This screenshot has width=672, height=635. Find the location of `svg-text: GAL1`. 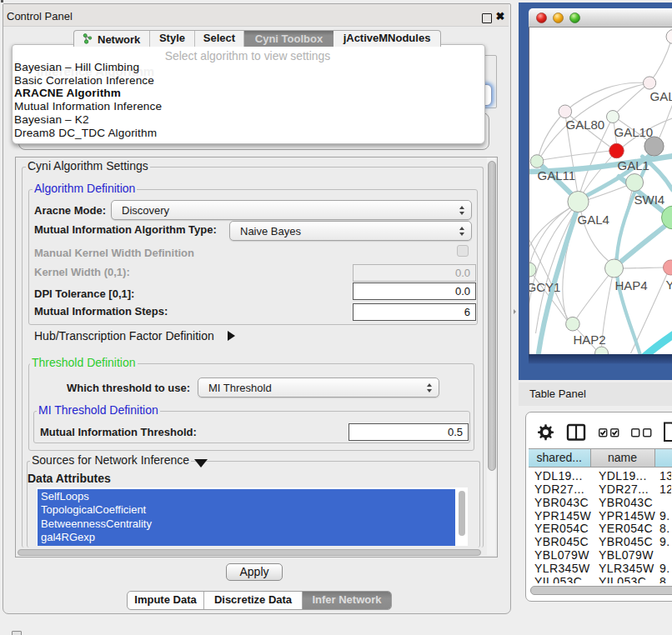

svg-text: GAL1 is located at coordinates (633, 165).